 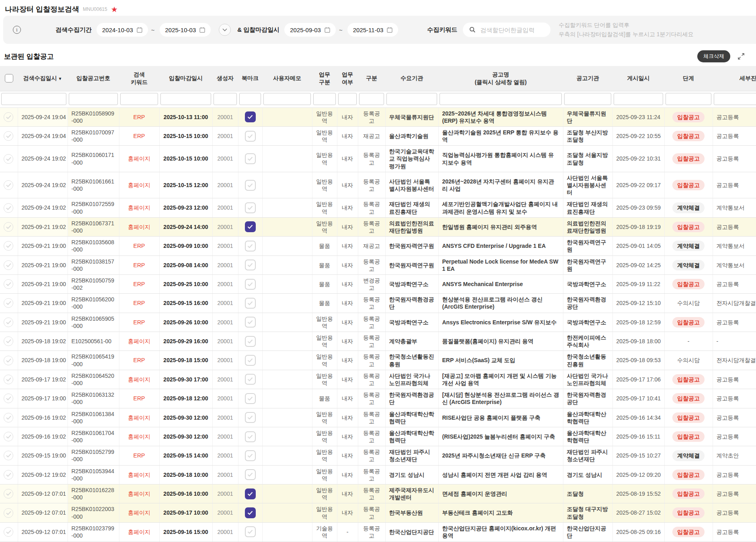 I want to click on notice-title-link: 면세점 홈페이지 운영관리, so click(x=501, y=494).